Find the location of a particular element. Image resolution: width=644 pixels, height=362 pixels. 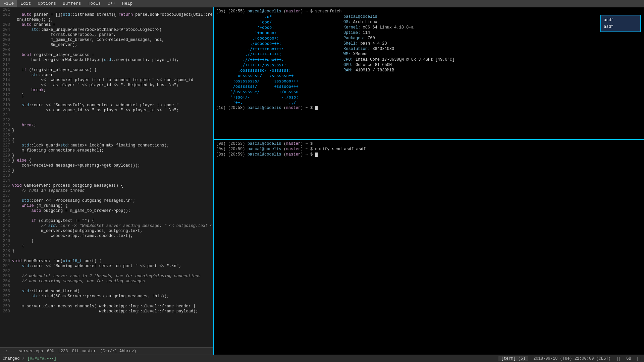

menu-buffers: Buffers is located at coordinates (72, 3).